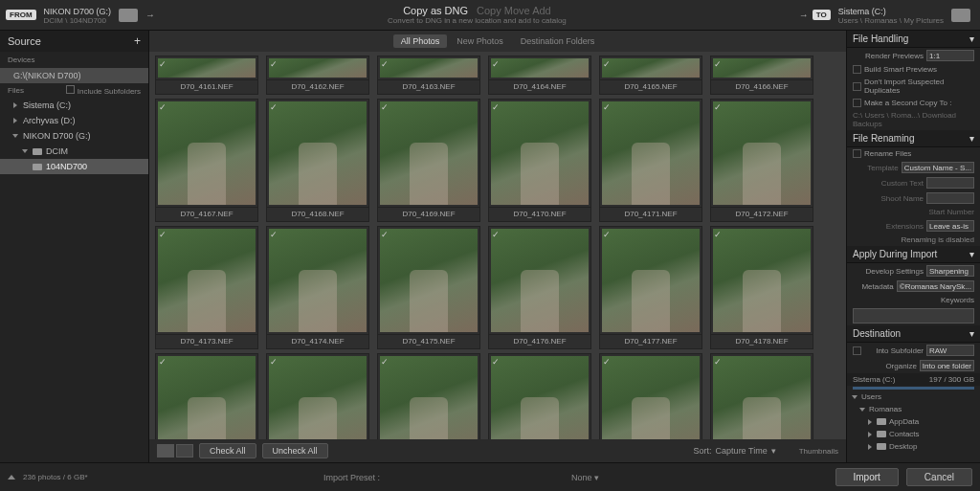  What do you see at coordinates (913, 396) in the screenshot?
I see `tree-item-users: Users` at bounding box center [913, 396].